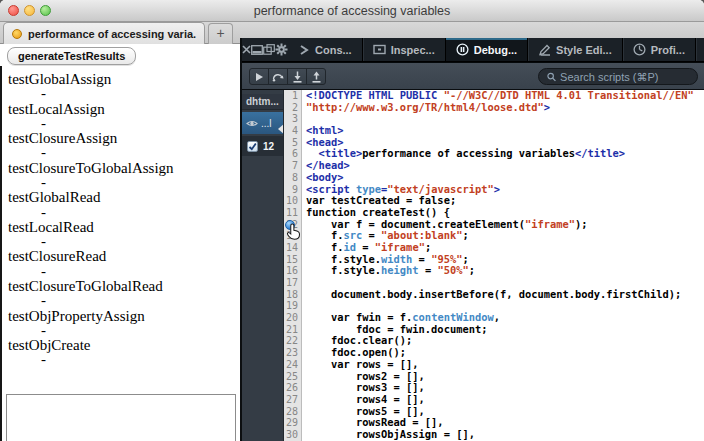 This screenshot has width=704, height=441. I want to click on step-over-button, so click(278, 76).